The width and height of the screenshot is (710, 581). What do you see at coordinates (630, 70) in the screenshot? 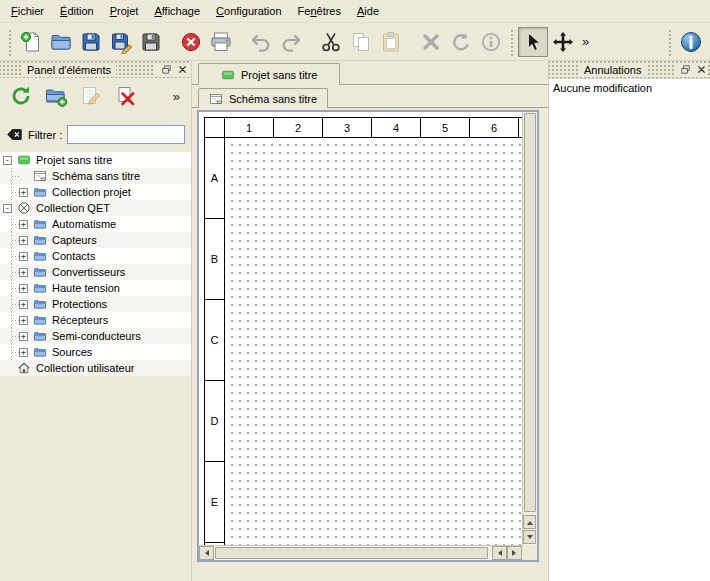
I see `undo-panel-titlebar: Annulations` at bounding box center [630, 70].